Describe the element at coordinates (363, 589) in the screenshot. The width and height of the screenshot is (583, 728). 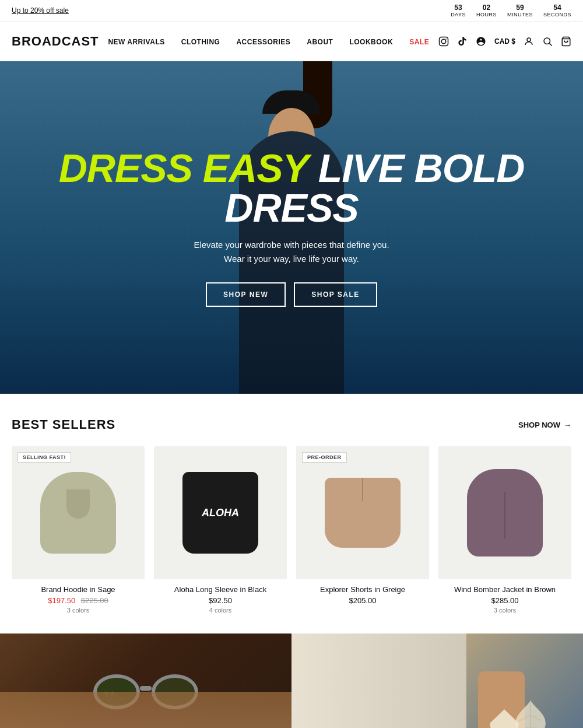
I see `product-name: Explorer Shorts in Greige` at that location.